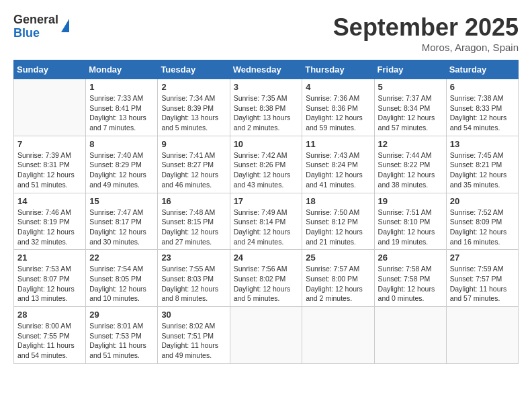 The height and width of the screenshot is (411, 532). I want to click on day-cell: 1Sunrise: 7:33 AM Sunset: 8:41 PM Daylig…, so click(122, 107).